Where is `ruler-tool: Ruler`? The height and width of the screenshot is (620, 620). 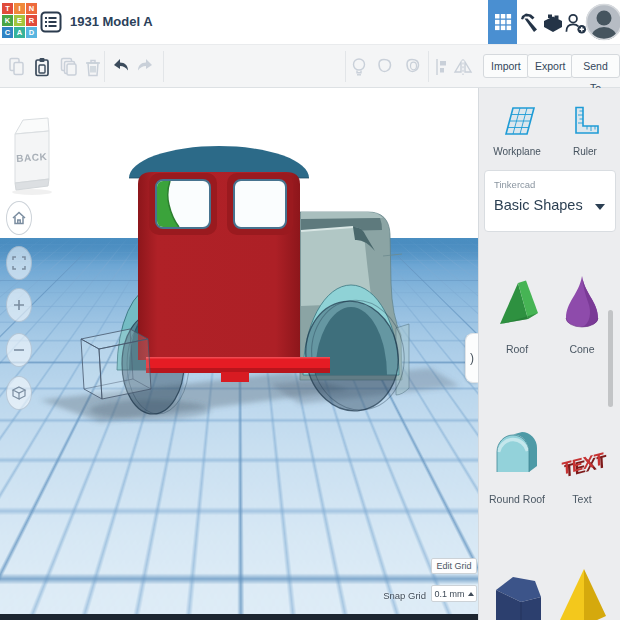 ruler-tool: Ruler is located at coordinates (585, 131).